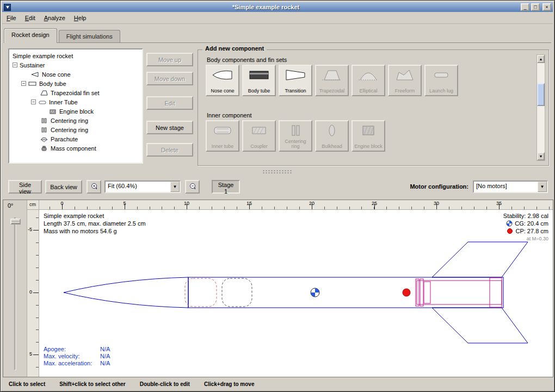 Image resolution: width=555 pixels, height=392 pixels. I want to click on stage-1-toggle: Stage 1, so click(226, 187).